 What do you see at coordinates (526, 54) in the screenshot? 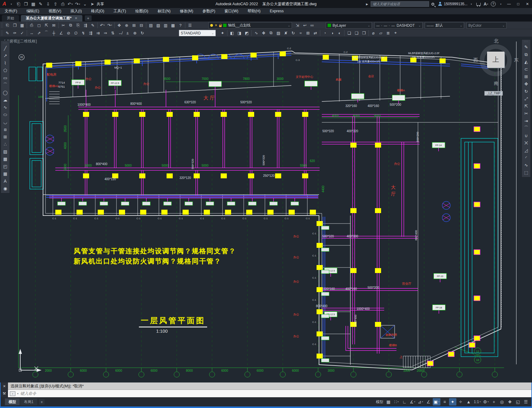
I see `copy-icon: ⧉` at bounding box center [526, 54].